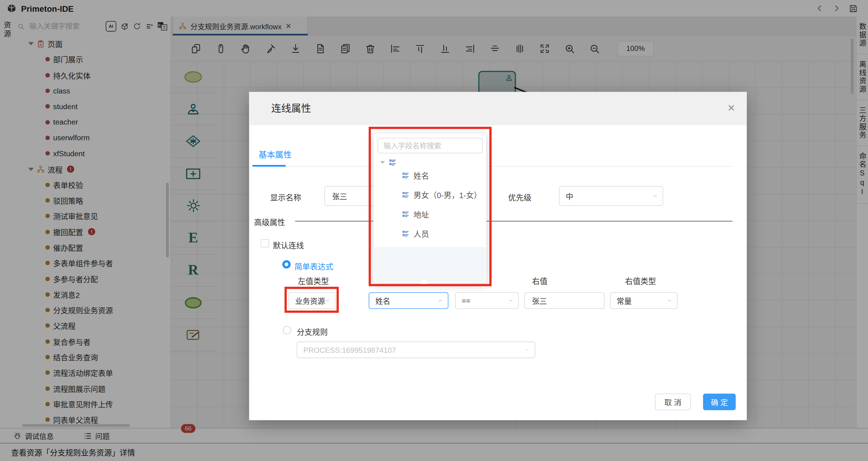  I want to click on simple-expression-radio, so click(286, 264).